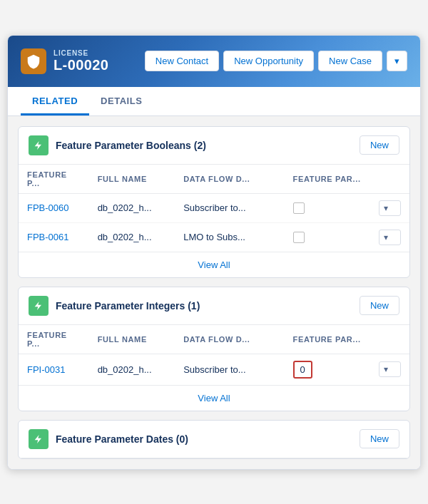 This screenshot has height=504, width=428. I want to click on col-header-fullname-bool: FULL NAME, so click(133, 180).